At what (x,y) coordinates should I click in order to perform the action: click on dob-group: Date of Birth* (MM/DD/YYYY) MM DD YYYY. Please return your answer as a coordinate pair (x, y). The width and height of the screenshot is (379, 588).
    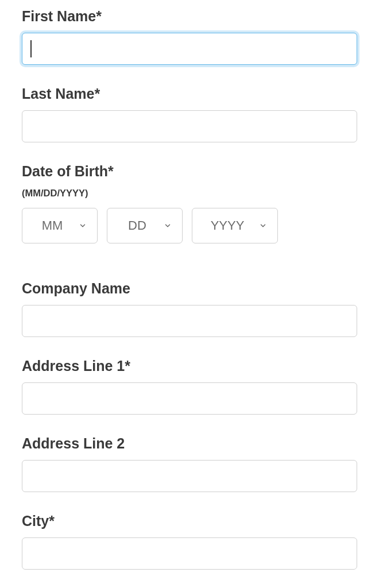
    Looking at the image, I should click on (190, 203).